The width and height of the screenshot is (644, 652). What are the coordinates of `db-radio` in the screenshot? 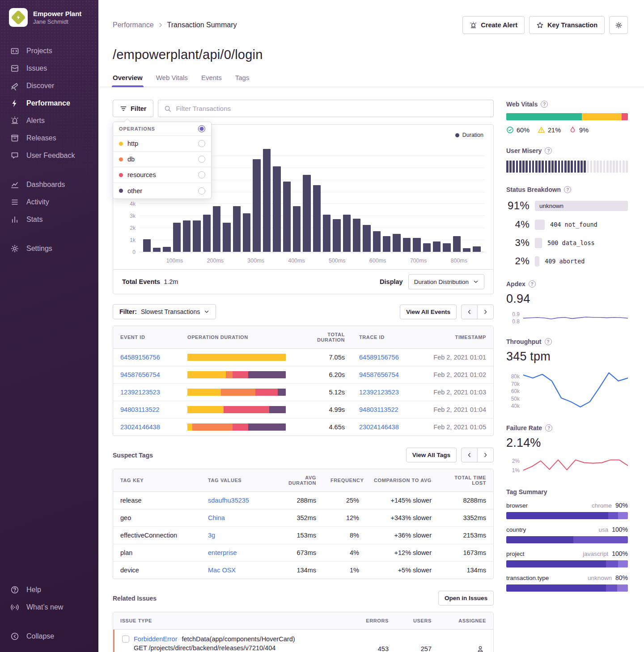 It's located at (202, 159).